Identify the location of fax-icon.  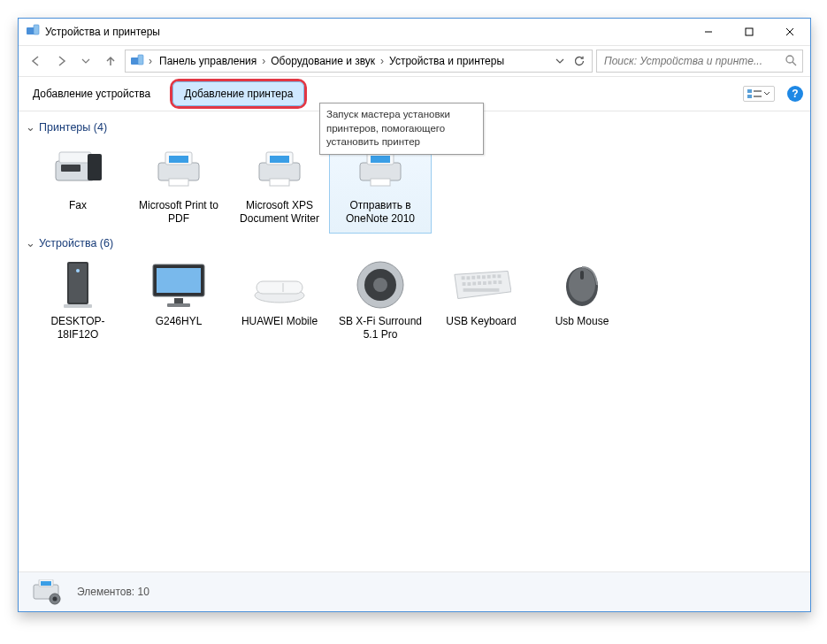
(78, 169).